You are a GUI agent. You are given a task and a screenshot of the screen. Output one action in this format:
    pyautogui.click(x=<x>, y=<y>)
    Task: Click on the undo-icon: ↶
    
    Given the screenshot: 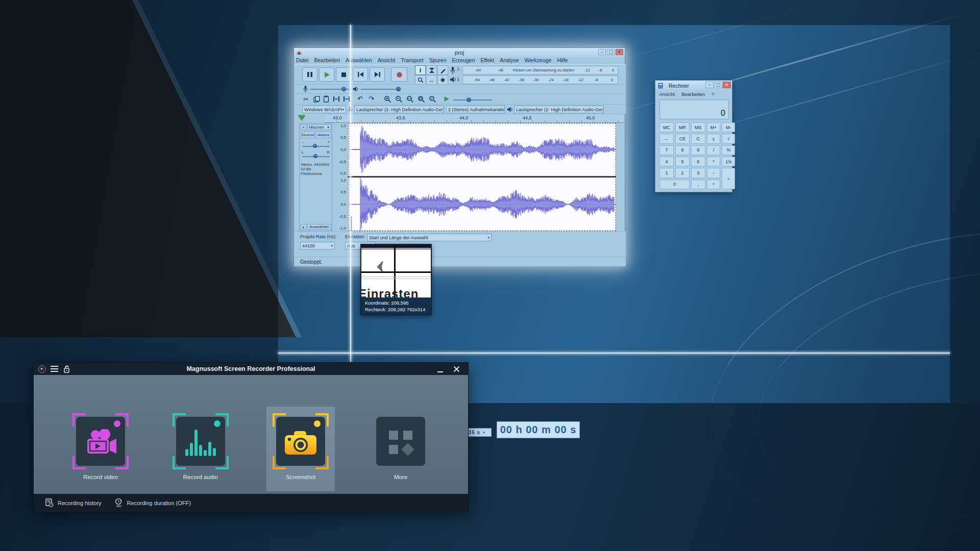 What is the action you would take?
    pyautogui.click(x=360, y=99)
    